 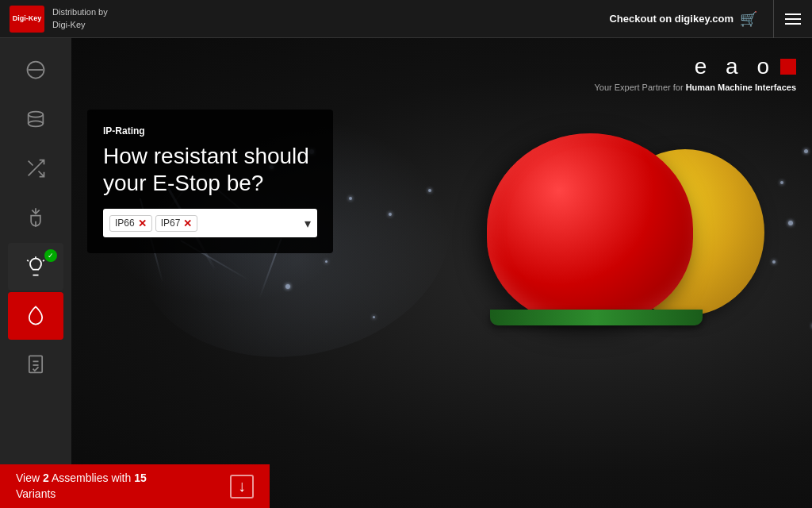 I want to click on sidebar-item-operator, so click(x=36, y=168).